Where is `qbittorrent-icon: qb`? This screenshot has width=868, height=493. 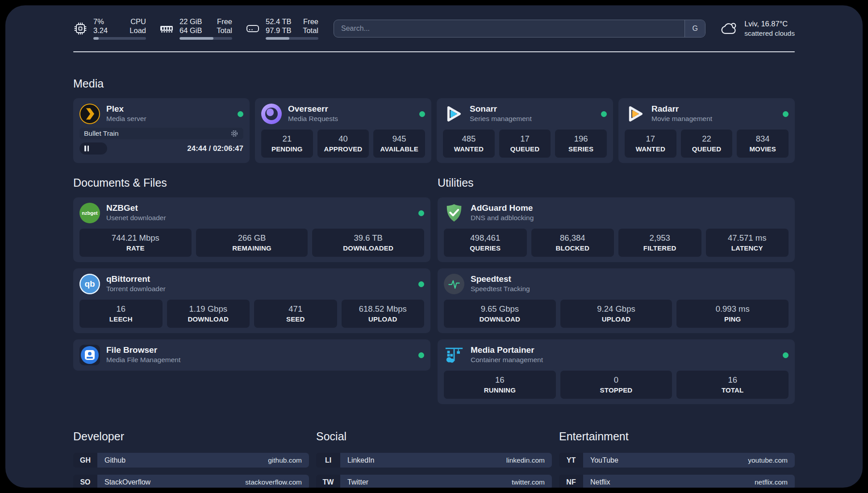
qbittorrent-icon: qb is located at coordinates (90, 284).